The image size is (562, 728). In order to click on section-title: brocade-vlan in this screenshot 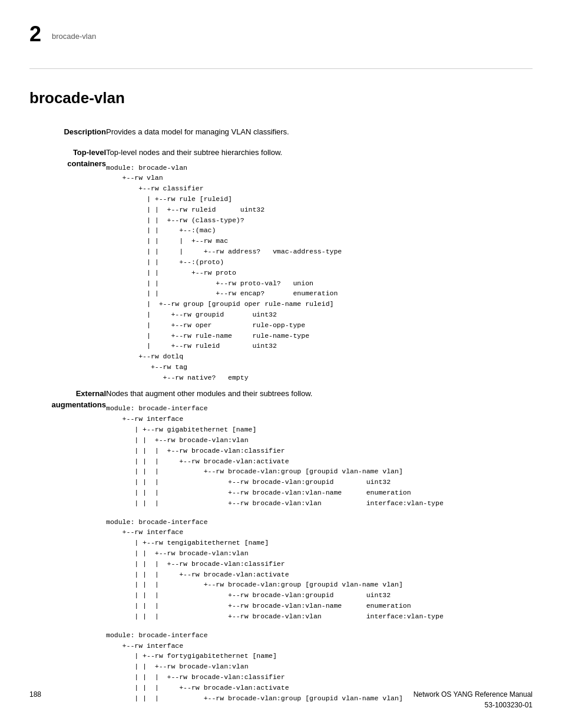, I will do `click(281, 98)`.